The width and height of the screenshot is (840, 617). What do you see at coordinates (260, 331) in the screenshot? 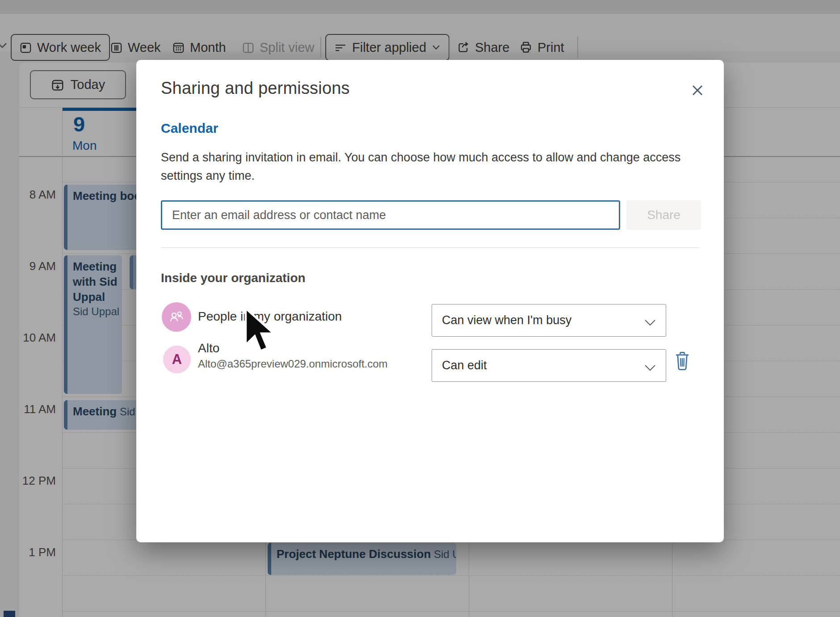
I see `mouse-cursor` at bounding box center [260, 331].